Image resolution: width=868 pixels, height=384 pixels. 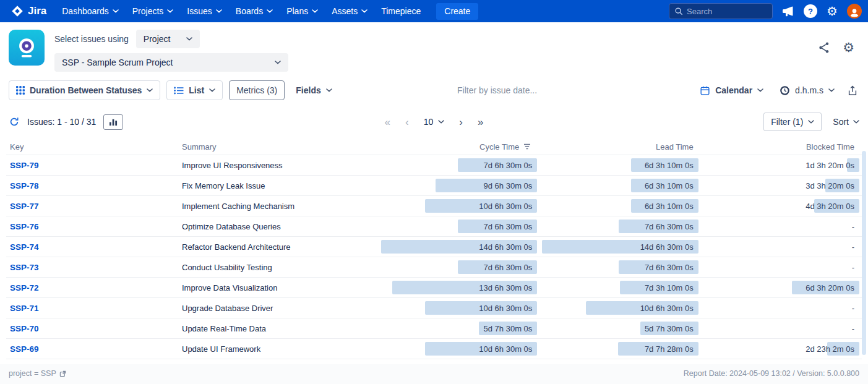 I want to click on issue-key-link: SSP-74, so click(x=25, y=247).